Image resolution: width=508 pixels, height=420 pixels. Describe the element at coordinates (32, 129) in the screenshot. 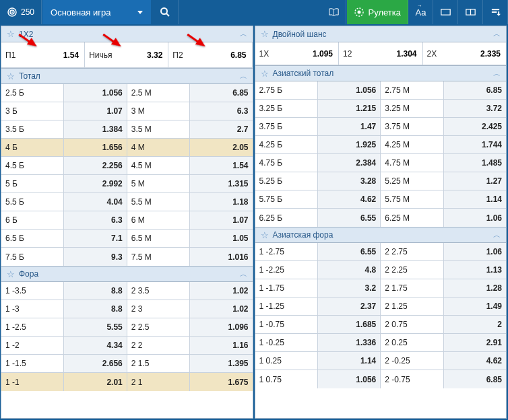

I see `market-label: 3.5 Б` at that location.